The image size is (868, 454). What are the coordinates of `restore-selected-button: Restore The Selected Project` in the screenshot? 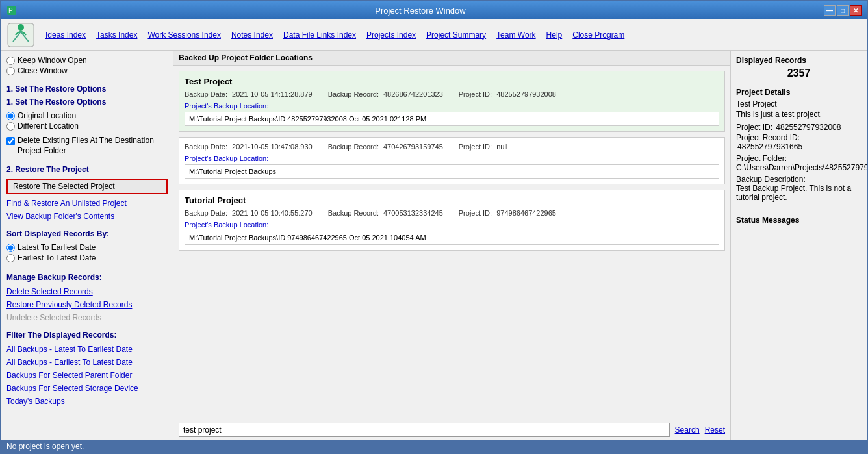 It's located at (87, 186).